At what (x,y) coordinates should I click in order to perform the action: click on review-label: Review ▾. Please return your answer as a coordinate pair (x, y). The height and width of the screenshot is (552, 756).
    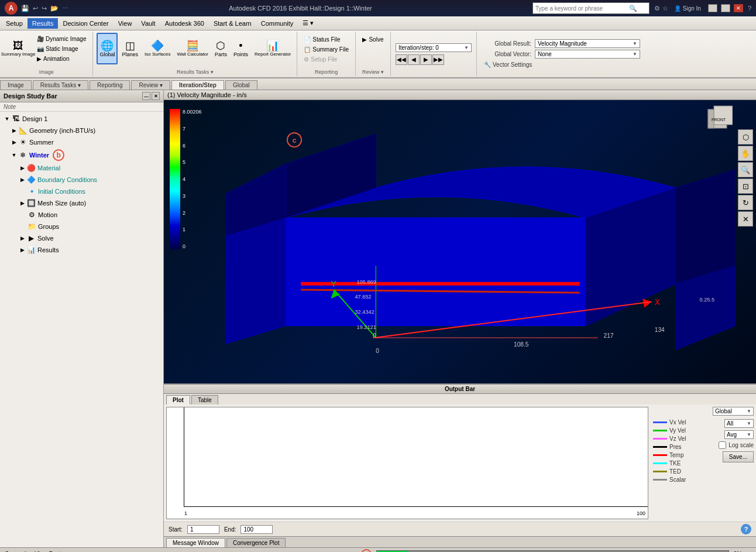
    Looking at the image, I should click on (373, 72).